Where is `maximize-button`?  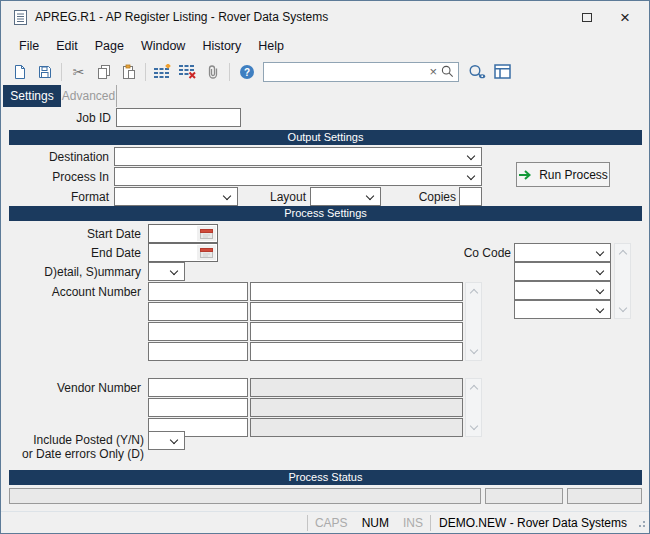 maximize-button is located at coordinates (587, 17).